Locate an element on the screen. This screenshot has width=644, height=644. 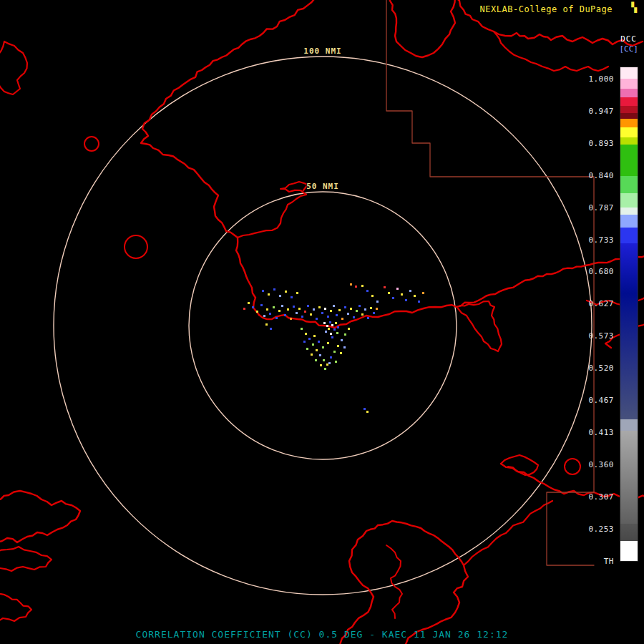
colorbar is located at coordinates (629, 314).